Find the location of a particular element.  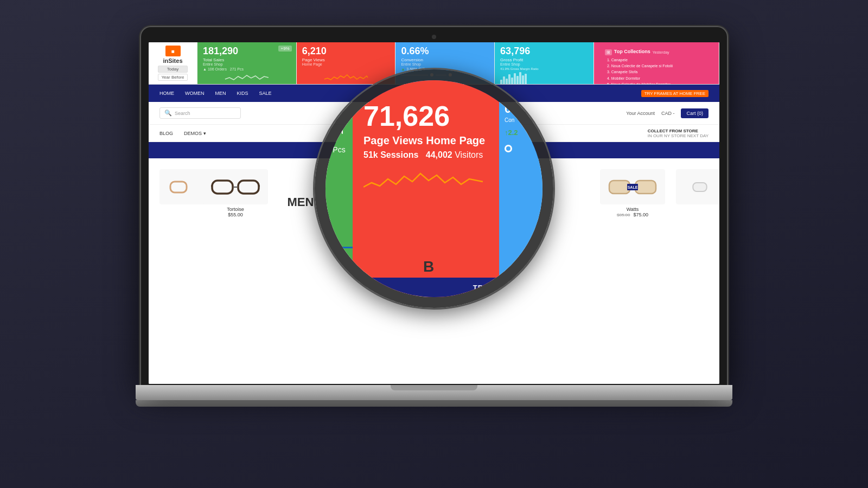

total-sales-number: 181,290 is located at coordinates (247, 51).